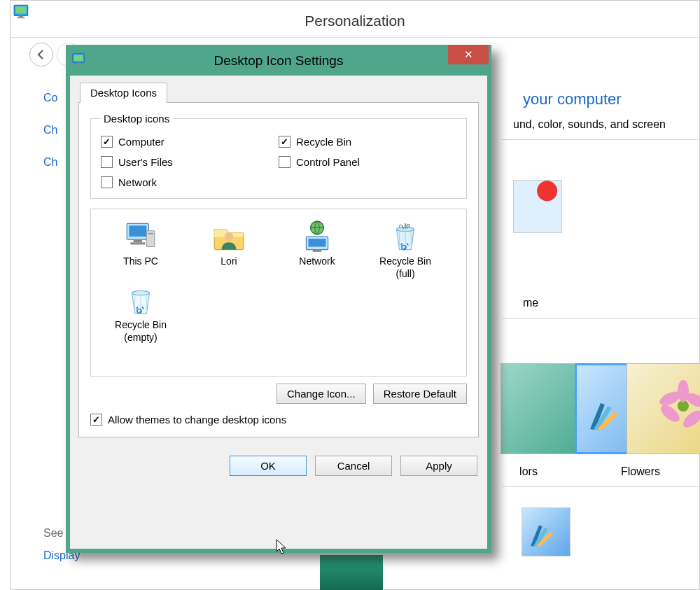 The image size is (700, 590). I want to click on theme-thumb-flowers, so click(664, 409).